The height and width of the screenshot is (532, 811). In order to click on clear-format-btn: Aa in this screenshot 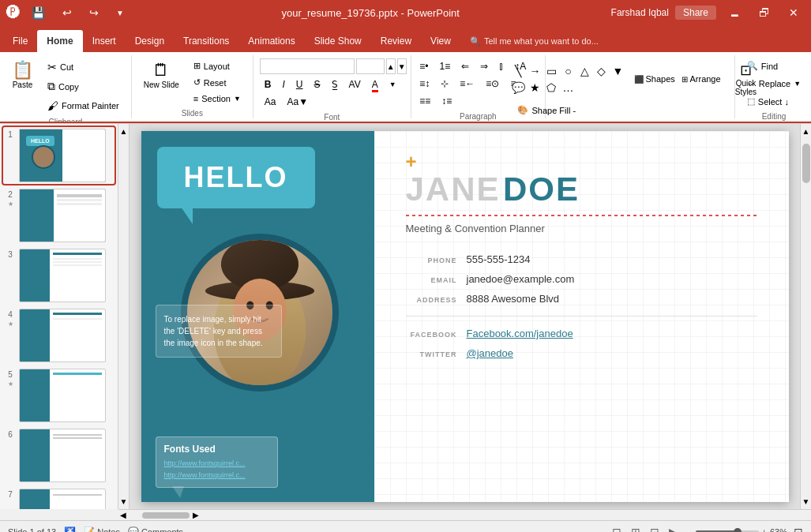, I will do `click(270, 102)`.